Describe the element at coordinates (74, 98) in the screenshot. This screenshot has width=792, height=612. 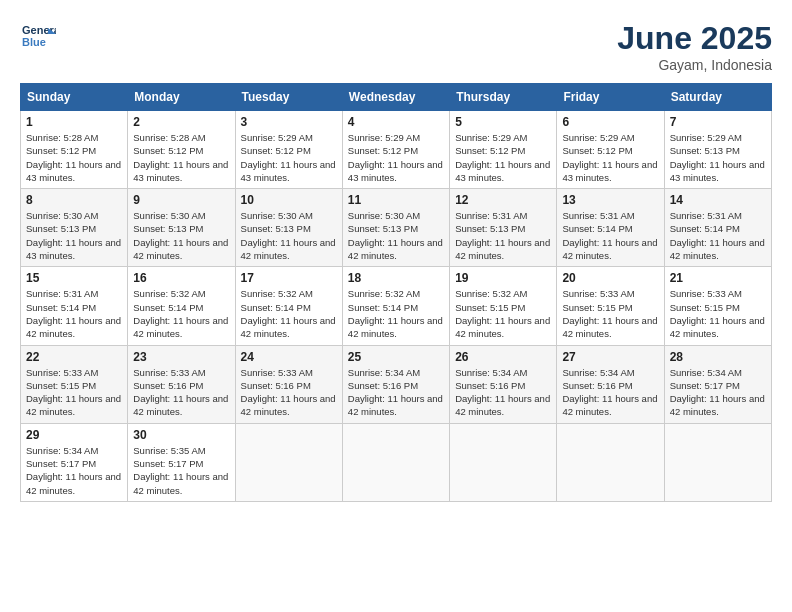
I see `weekday-header-sunday: Sunday` at that location.